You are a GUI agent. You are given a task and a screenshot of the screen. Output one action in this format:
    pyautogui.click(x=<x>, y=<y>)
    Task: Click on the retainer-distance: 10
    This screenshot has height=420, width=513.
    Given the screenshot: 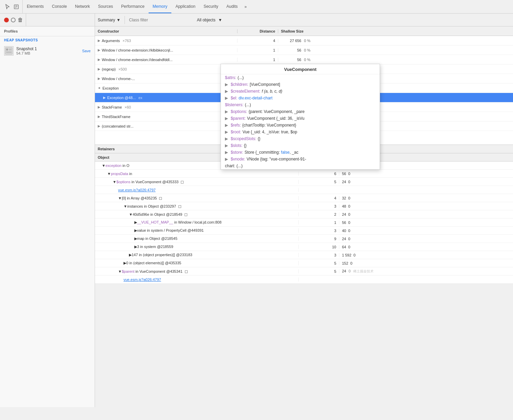 What is the action you would take?
    pyautogui.click(x=319, y=247)
    